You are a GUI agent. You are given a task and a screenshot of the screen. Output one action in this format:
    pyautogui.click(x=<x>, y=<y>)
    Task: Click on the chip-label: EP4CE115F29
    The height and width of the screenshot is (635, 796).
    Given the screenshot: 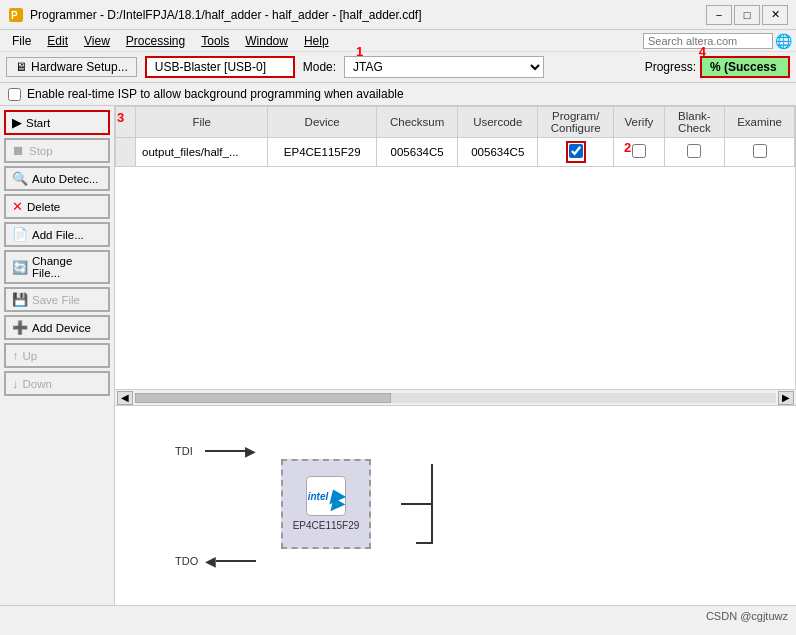 What is the action you would take?
    pyautogui.click(x=326, y=526)
    